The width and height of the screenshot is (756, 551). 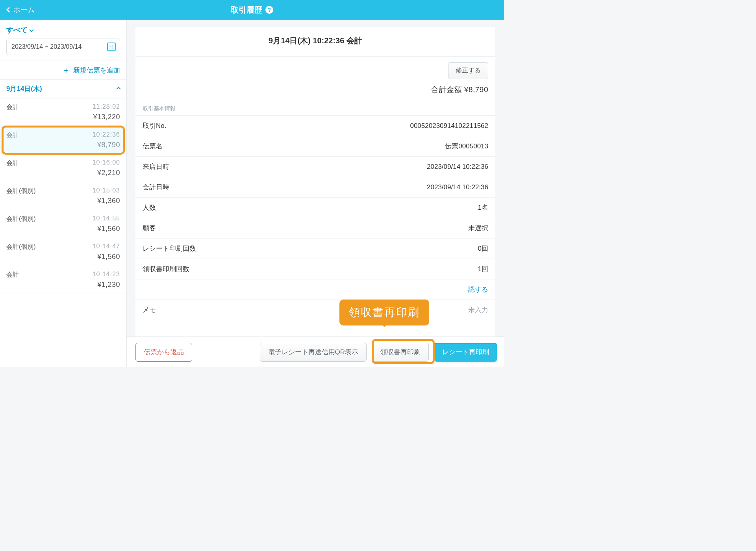 What do you see at coordinates (63, 29) in the screenshot?
I see `filter-dropdown: すべて` at bounding box center [63, 29].